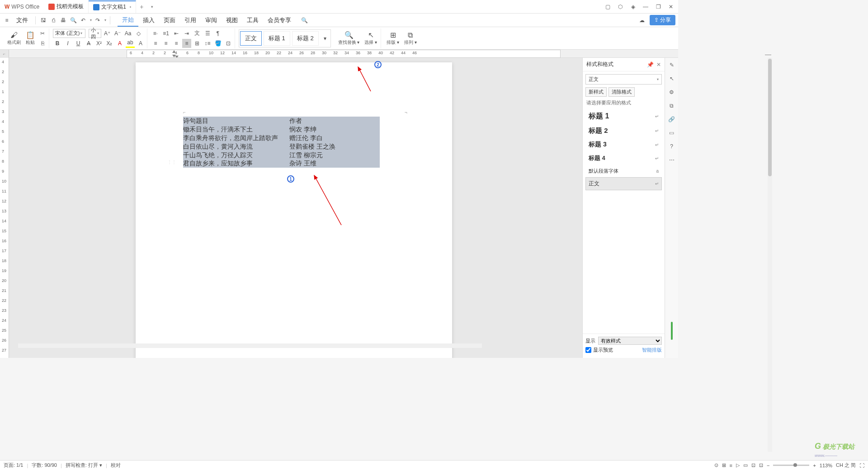 This screenshot has width=868, height=470. Describe the element at coordinates (7, 20) in the screenshot. I see `hamburger-icon: ≡` at that location.